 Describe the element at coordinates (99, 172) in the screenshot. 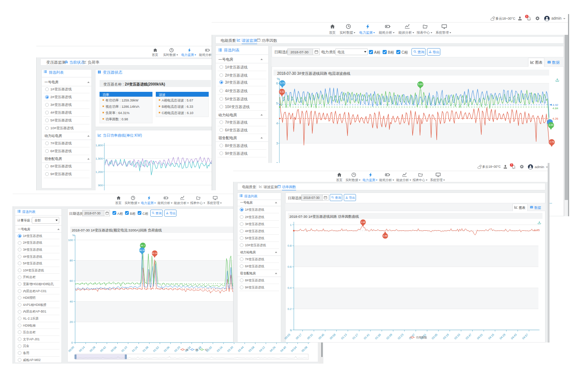

I see `svg-text: 1,200` at that location.